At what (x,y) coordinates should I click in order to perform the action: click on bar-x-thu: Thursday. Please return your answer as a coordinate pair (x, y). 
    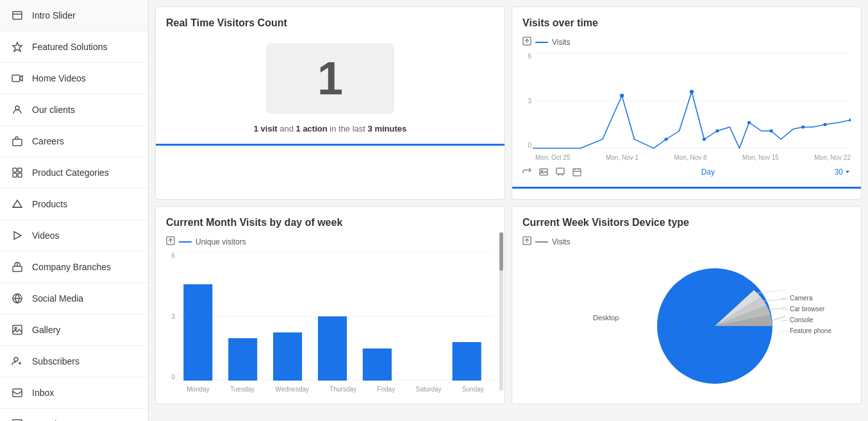
    Looking at the image, I should click on (343, 389).